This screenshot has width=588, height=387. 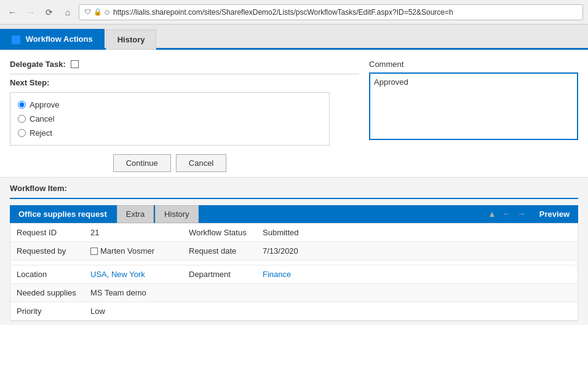 What do you see at coordinates (170, 119) in the screenshot?
I see `option-cancel: Cancel` at bounding box center [170, 119].